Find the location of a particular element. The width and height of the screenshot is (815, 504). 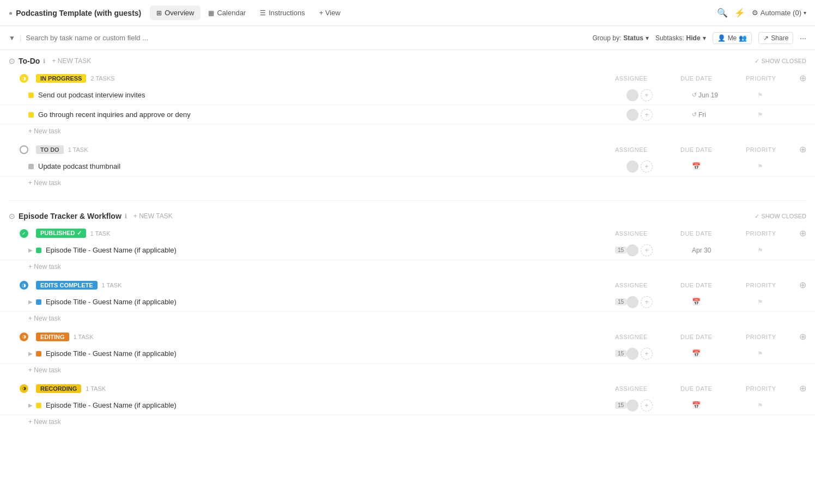

add-task-row-edits-complete: + New task is located at coordinates (408, 318).